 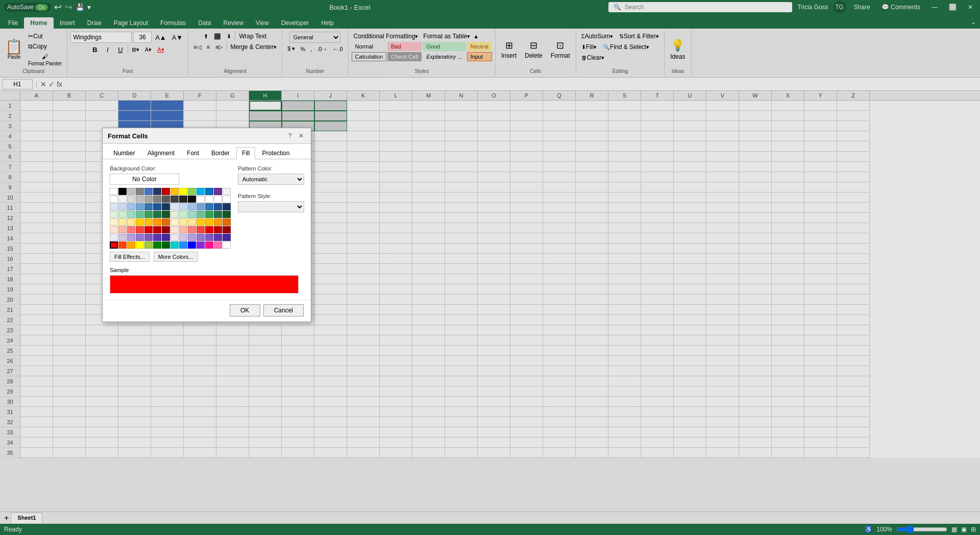 What do you see at coordinates (175, 191) in the screenshot?
I see `swatch-orange1` at bounding box center [175, 191].